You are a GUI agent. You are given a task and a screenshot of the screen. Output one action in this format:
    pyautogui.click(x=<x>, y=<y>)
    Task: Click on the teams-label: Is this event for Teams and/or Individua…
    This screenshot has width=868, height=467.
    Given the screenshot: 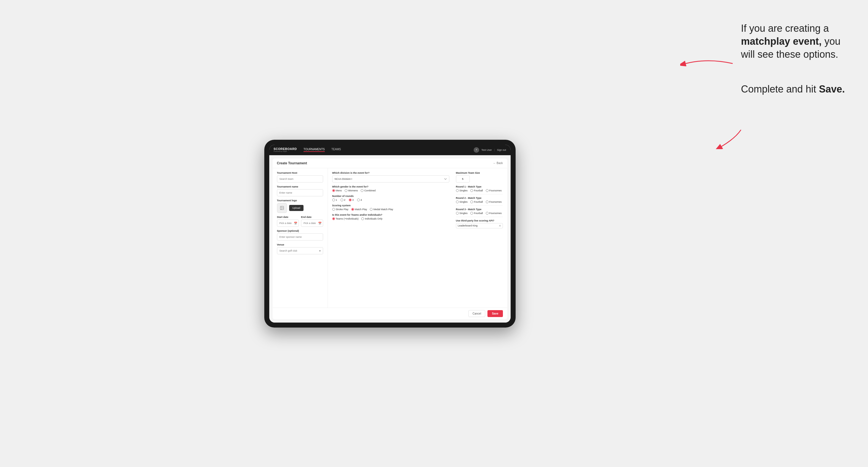 What is the action you would take?
    pyautogui.click(x=391, y=215)
    